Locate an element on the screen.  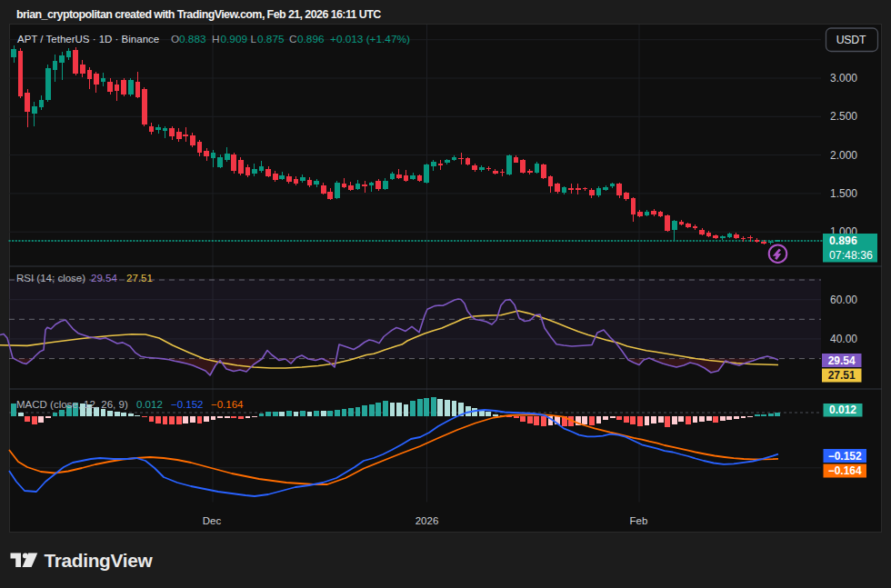
svg-text: 0.883 is located at coordinates (193, 39).